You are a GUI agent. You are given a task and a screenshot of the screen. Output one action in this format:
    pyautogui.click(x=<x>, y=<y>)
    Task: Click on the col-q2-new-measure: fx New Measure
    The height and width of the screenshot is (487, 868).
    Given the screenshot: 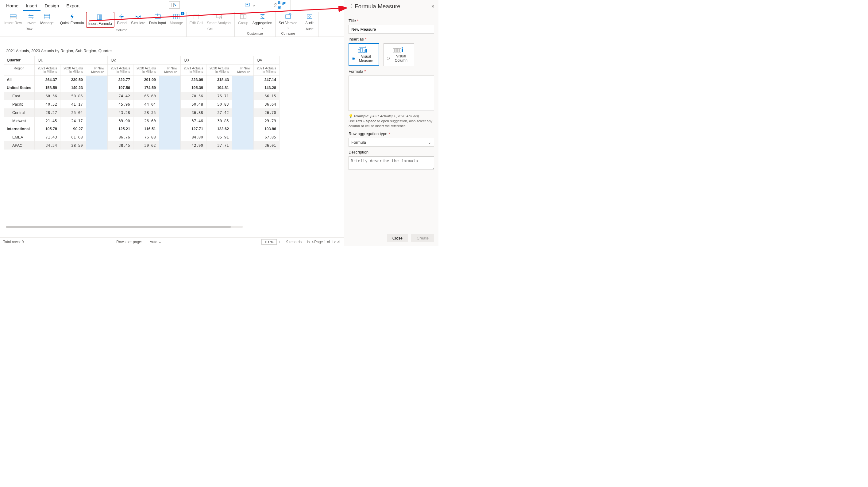 What is the action you would take?
    pyautogui.click(x=170, y=70)
    